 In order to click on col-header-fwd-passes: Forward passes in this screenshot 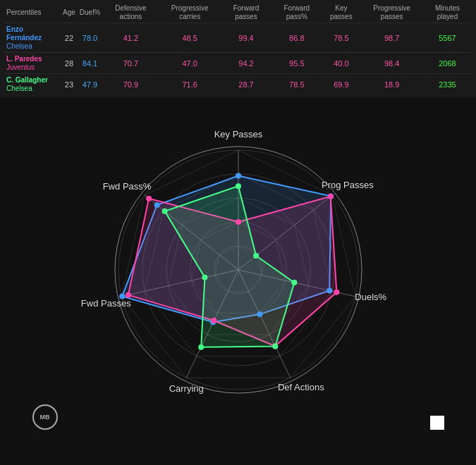, I will do `click(247, 13)`.